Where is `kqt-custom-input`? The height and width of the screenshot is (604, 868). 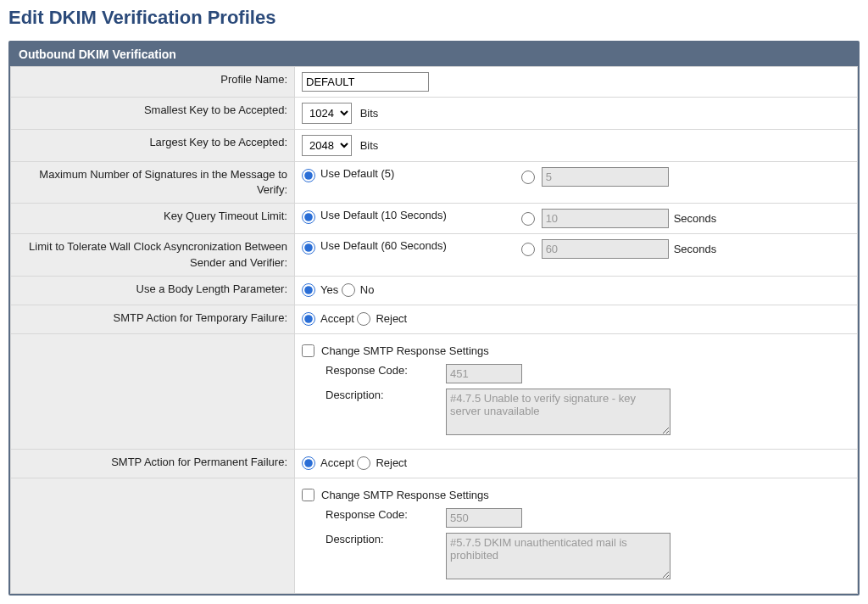
kqt-custom-input is located at coordinates (605, 219).